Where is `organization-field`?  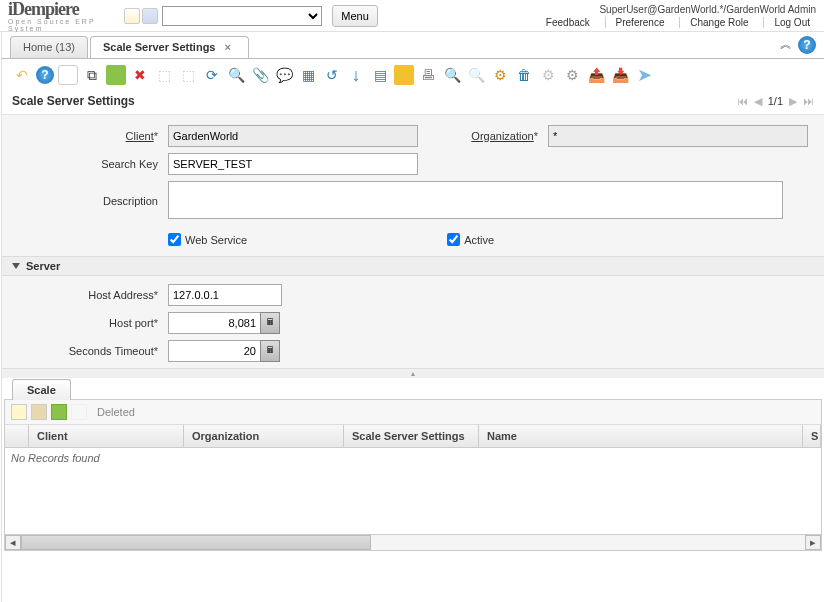
organization-field is located at coordinates (678, 136).